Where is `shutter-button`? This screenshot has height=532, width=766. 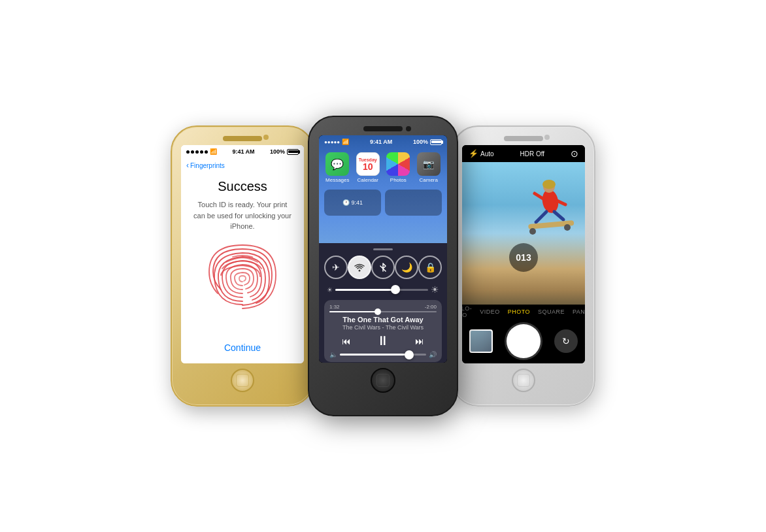 shutter-button is located at coordinates (524, 341).